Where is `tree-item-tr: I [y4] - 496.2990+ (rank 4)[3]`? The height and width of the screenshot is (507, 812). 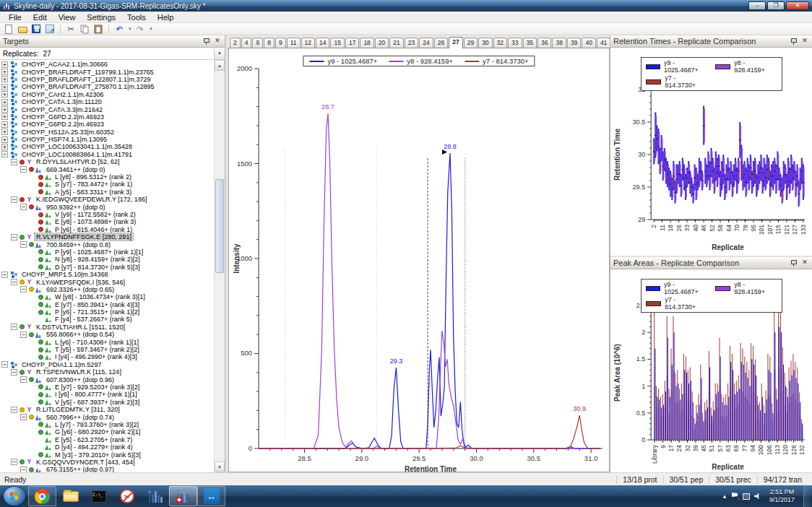
tree-item-tr: I [y4] - 496.2990+ (rank 4)[3] is located at coordinates (107, 357).